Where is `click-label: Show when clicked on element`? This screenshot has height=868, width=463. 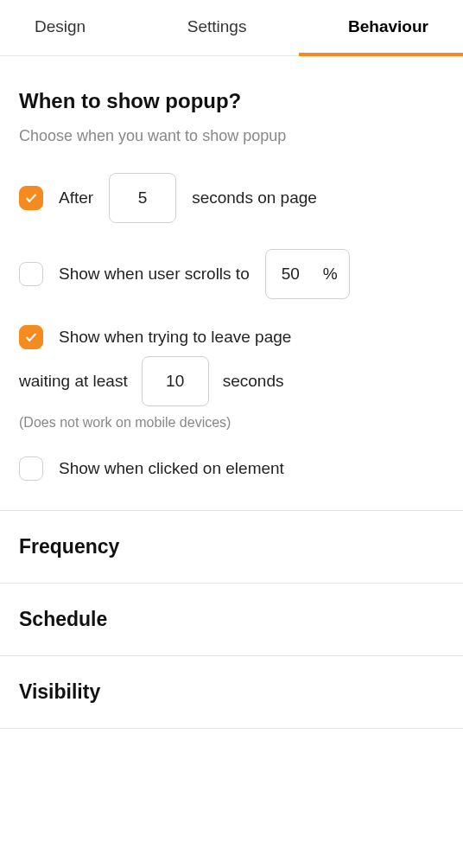
click-label: Show when clicked on element is located at coordinates (171, 469).